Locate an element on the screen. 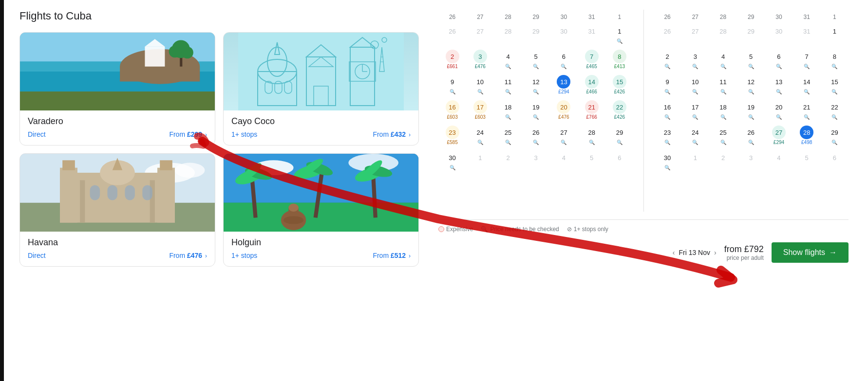 The height and width of the screenshot is (381, 868). cal-day: 7£465 is located at coordinates (591, 60).